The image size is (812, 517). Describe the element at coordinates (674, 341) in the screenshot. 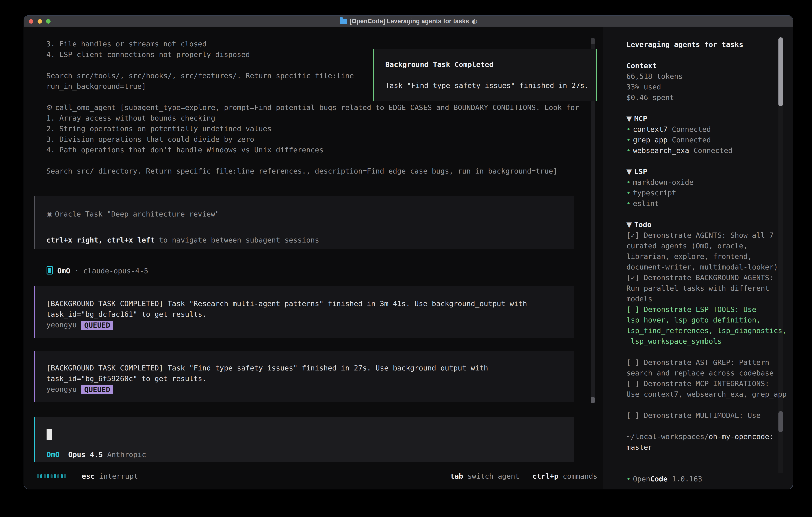

I see `text-segment: lsp_workspace_symbols` at that location.